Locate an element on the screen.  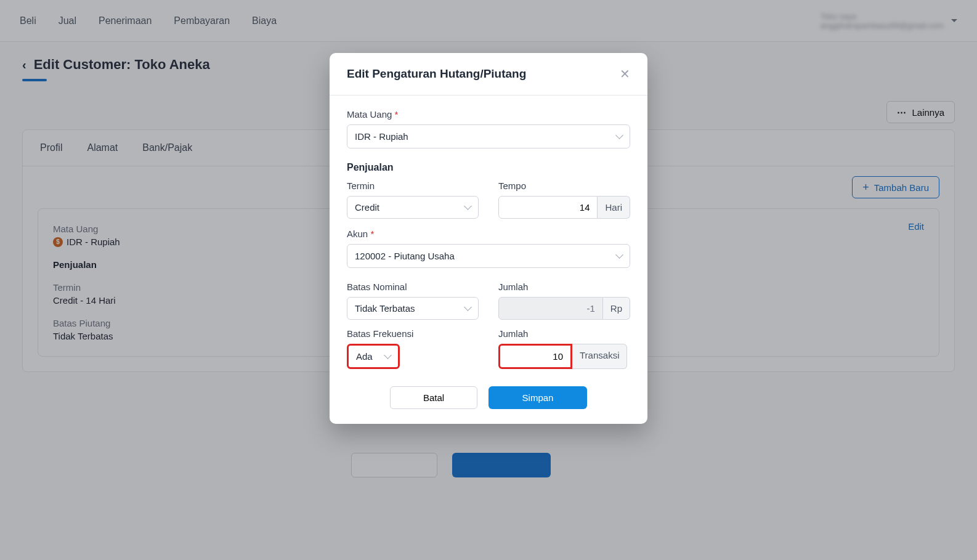
batas-frekuensi-select: Ada is located at coordinates (373, 356).